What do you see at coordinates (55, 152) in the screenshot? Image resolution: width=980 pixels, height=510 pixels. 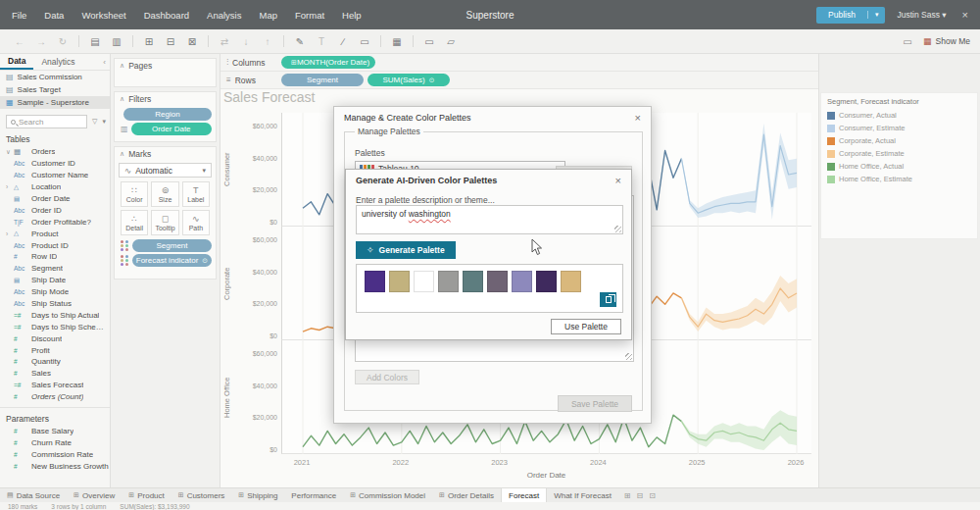 I see `field-item: ∨▦Orders` at bounding box center [55, 152].